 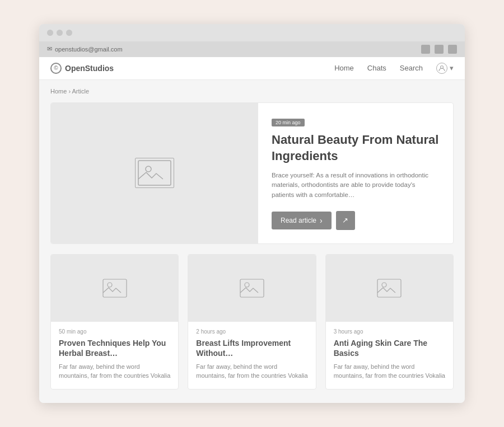 What do you see at coordinates (452, 49) in the screenshot?
I see `instagram-icon` at bounding box center [452, 49].